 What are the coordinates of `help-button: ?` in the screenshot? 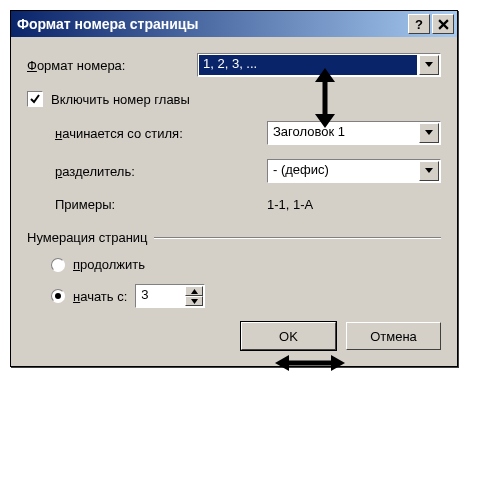 It's located at (419, 24).